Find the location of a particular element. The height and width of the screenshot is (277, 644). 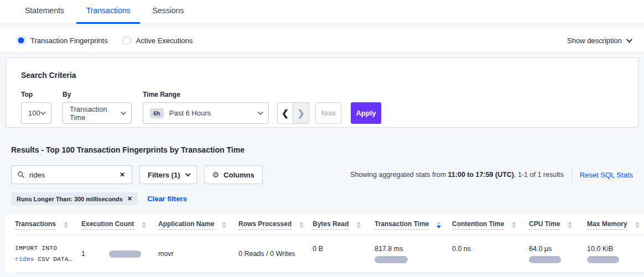

col-application-name: Application Name is located at coordinates (198, 224).